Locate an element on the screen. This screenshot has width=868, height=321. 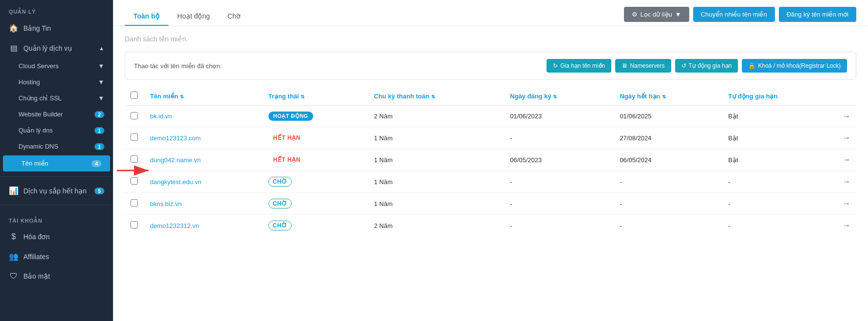
bulk-nameservers-button: 🖥 Nameservers is located at coordinates (643, 66).